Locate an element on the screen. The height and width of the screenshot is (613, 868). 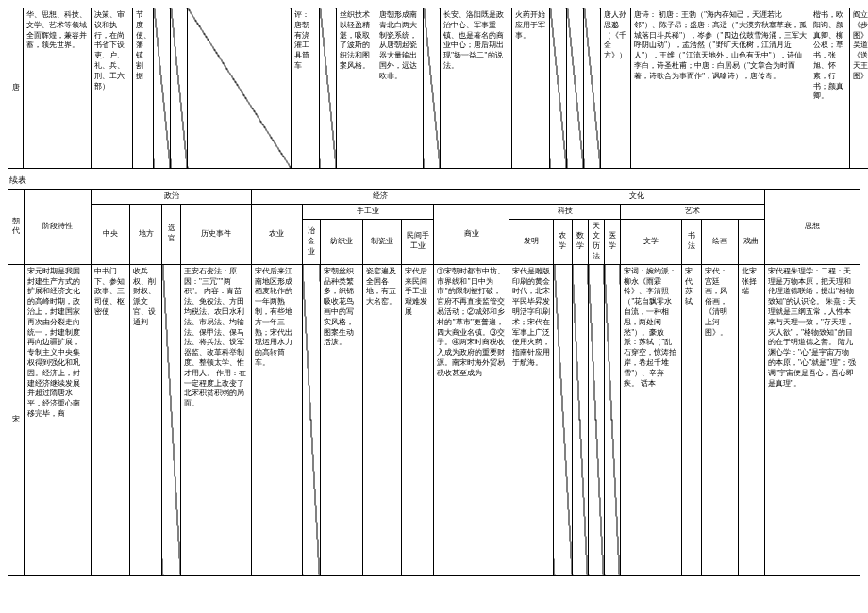
song-central: 中书门下、参知政事、三司使、枢密使 is located at coordinates (111, 420).